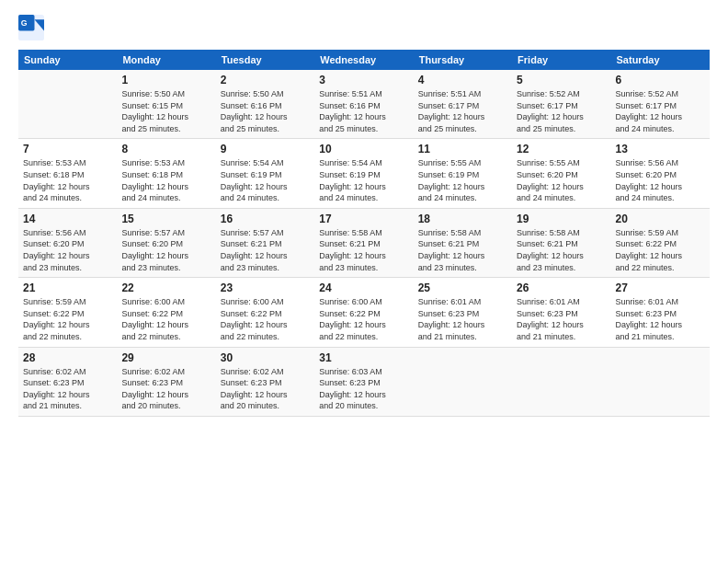 Image resolution: width=728 pixels, height=563 pixels. What do you see at coordinates (660, 149) in the screenshot?
I see `day-number: 13` at bounding box center [660, 149].